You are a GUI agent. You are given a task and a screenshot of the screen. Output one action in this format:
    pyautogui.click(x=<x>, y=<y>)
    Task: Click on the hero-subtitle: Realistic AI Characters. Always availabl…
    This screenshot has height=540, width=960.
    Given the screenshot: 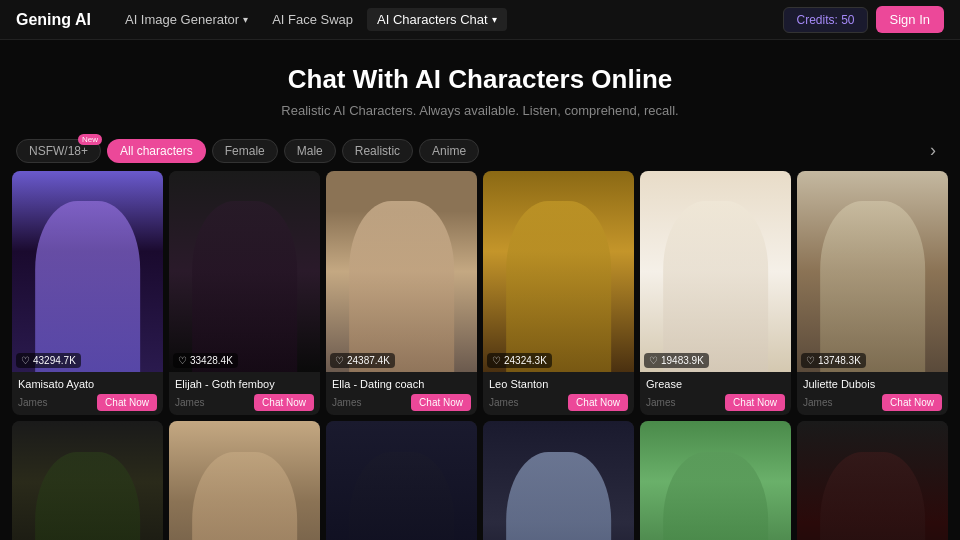 What is the action you would take?
    pyautogui.click(x=480, y=110)
    